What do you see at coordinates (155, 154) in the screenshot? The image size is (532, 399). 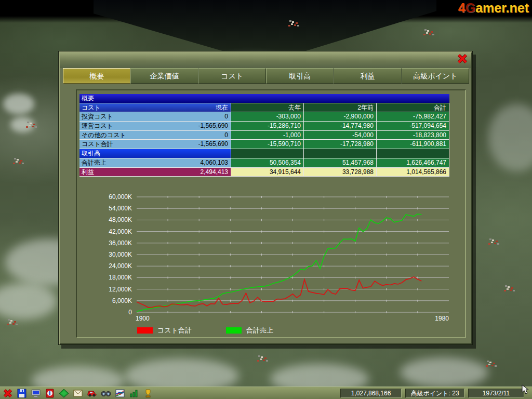 I see `row-label-current: 取引高` at bounding box center [155, 154].